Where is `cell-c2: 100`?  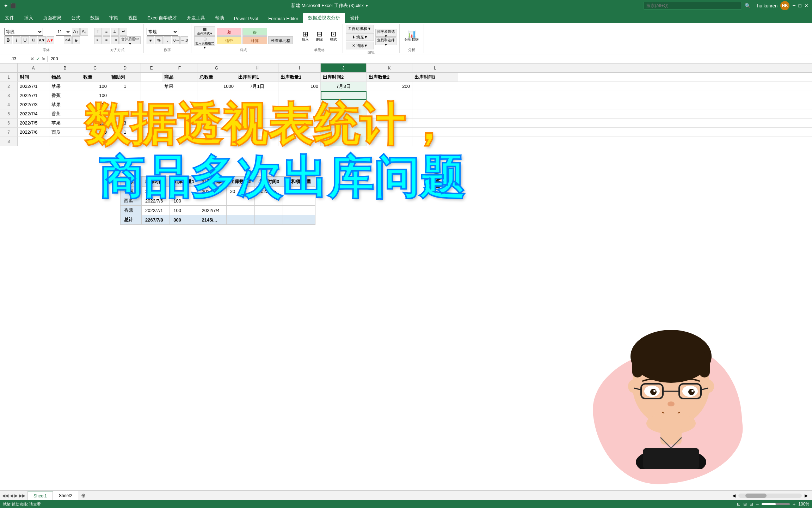
cell-c2: 100 is located at coordinates (95, 86).